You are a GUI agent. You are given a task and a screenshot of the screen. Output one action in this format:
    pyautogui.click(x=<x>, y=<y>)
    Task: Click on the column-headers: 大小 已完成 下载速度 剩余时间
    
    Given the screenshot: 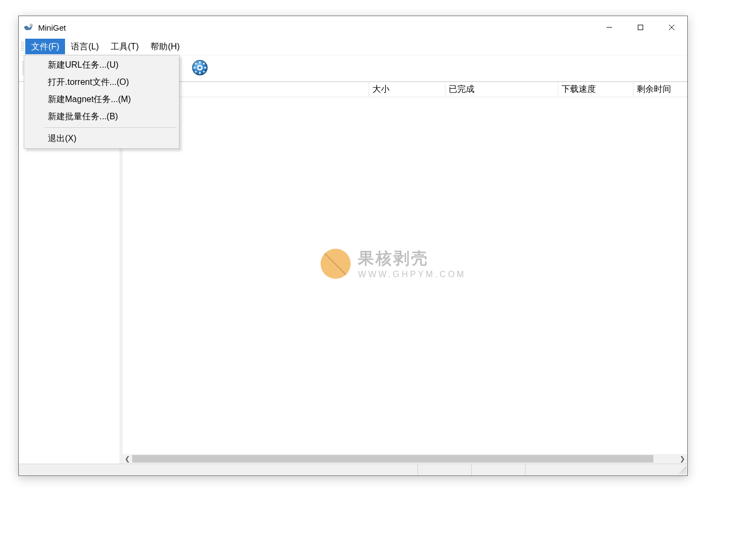 What is the action you would take?
    pyautogui.click(x=405, y=90)
    